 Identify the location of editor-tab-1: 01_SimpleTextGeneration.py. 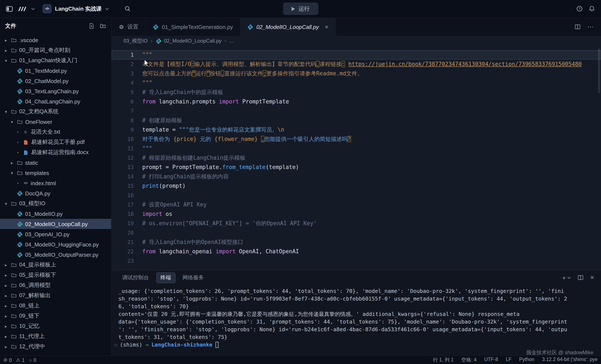
(193, 27).